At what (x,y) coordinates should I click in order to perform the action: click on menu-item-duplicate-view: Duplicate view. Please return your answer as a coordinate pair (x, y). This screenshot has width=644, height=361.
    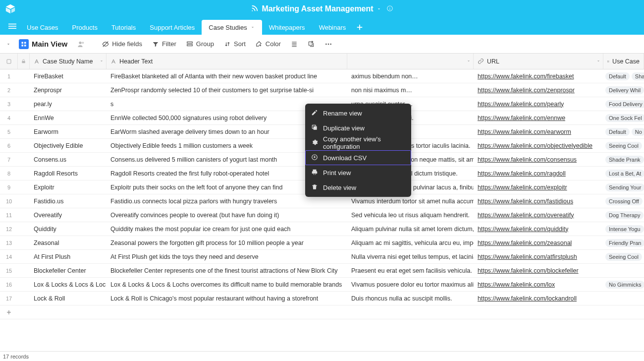
    Looking at the image, I should click on (358, 128).